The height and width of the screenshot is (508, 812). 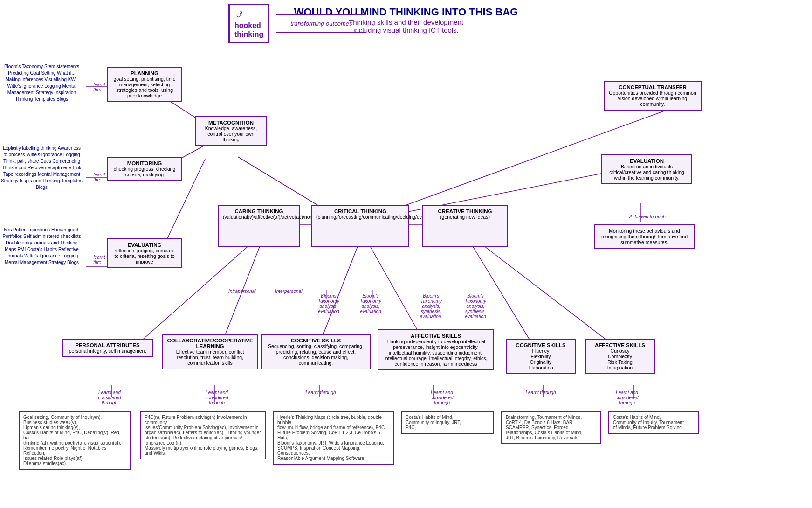 What do you see at coordinates (406, 26) in the screenshot?
I see `sub-title: Thinking skills and their developmentinc…` at bounding box center [406, 26].